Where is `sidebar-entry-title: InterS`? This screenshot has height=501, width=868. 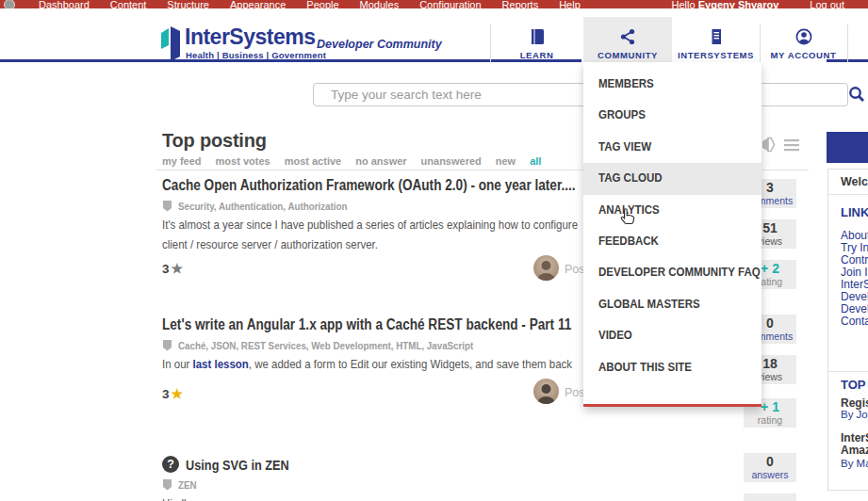
sidebar-entry-title: InterS is located at coordinates (854, 438).